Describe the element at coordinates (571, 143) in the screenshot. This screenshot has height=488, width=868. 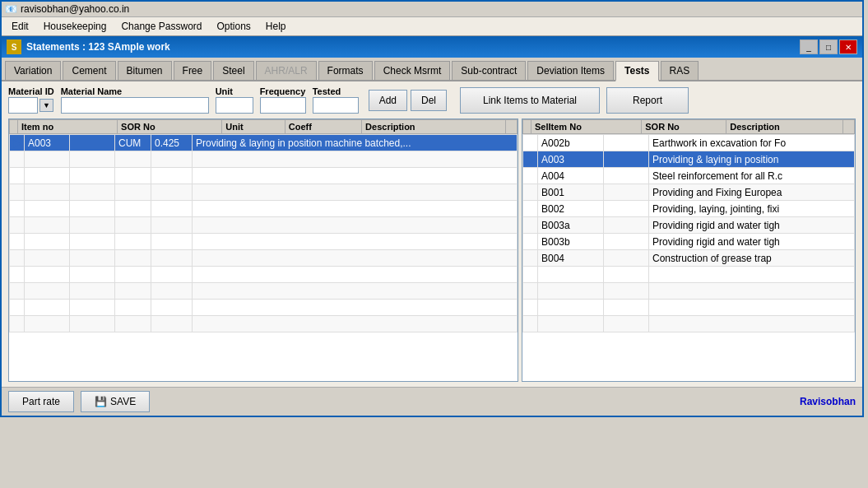
I see `right-row-sel-item-no: A002b` at that location.